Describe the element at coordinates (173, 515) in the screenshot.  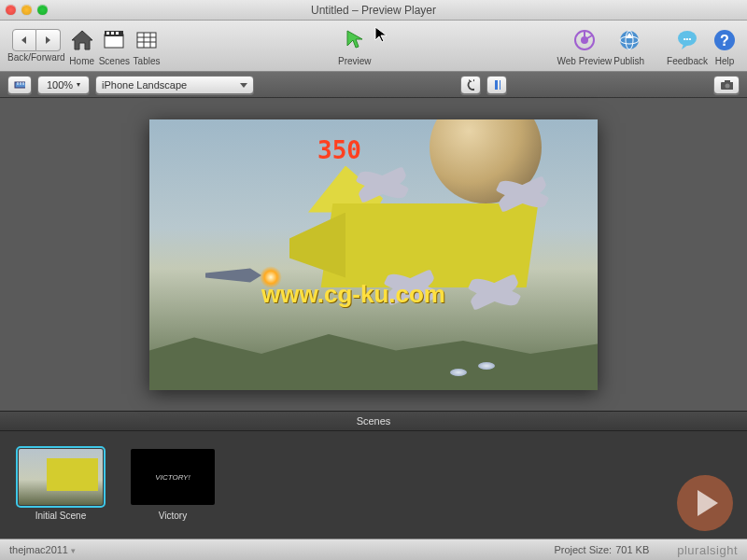
I see `scene-label: Victory` at that location.